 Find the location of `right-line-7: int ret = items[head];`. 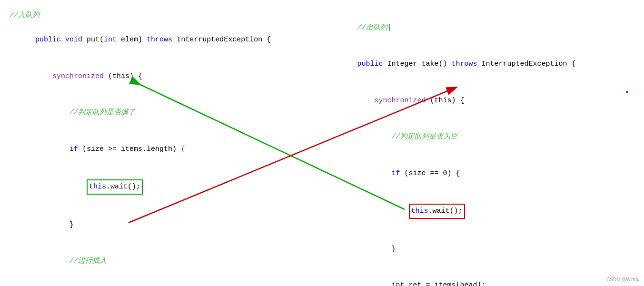

right-line-7: int ret = items[head]; is located at coordinates (484, 277).